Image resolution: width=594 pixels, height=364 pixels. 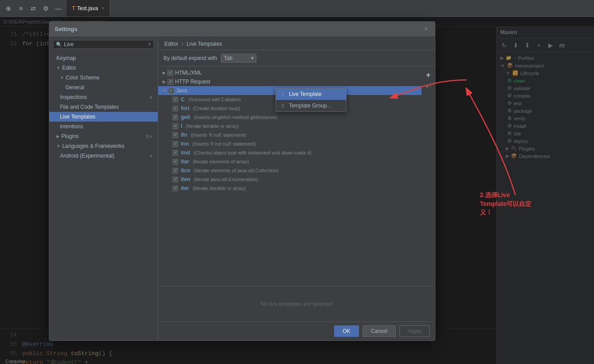 What do you see at coordinates (311, 106) in the screenshot?
I see `popup-item-template-group: 2. Template Group...` at bounding box center [311, 106].